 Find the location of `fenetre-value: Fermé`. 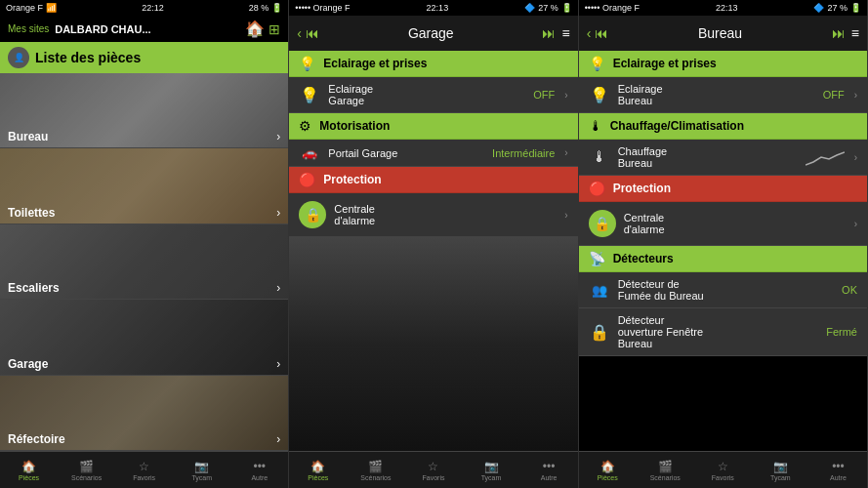

fenetre-value: Fermé is located at coordinates (842, 332).